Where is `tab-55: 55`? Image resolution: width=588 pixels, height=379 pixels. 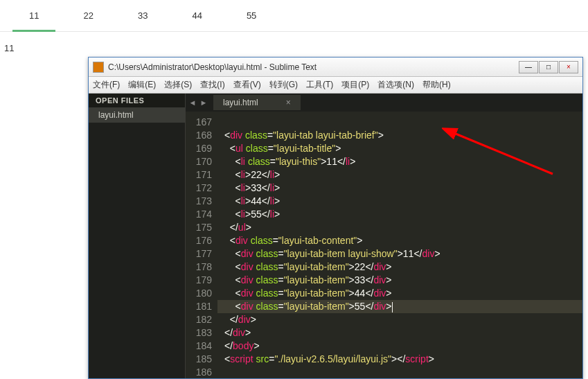
tab-55: 55 is located at coordinates (251, 16).